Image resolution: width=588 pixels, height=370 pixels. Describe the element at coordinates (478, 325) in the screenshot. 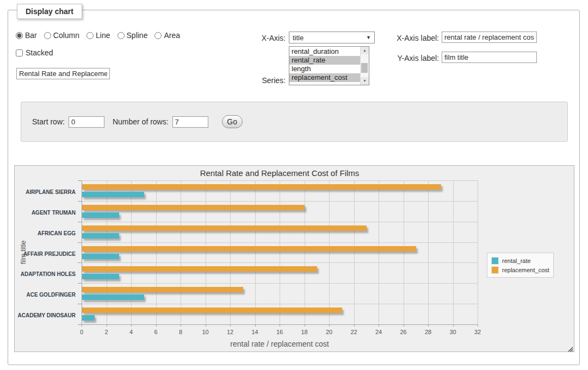

I see `x-tick` at that location.